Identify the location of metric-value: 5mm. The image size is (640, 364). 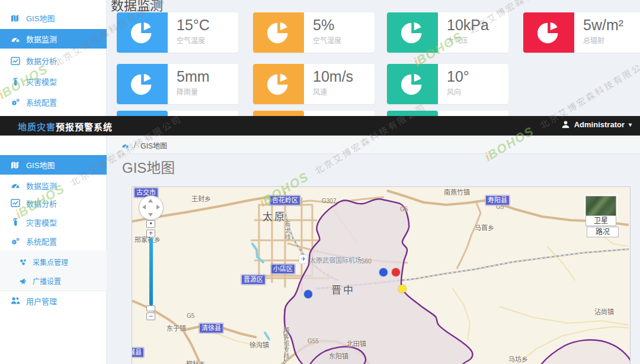
(207, 77).